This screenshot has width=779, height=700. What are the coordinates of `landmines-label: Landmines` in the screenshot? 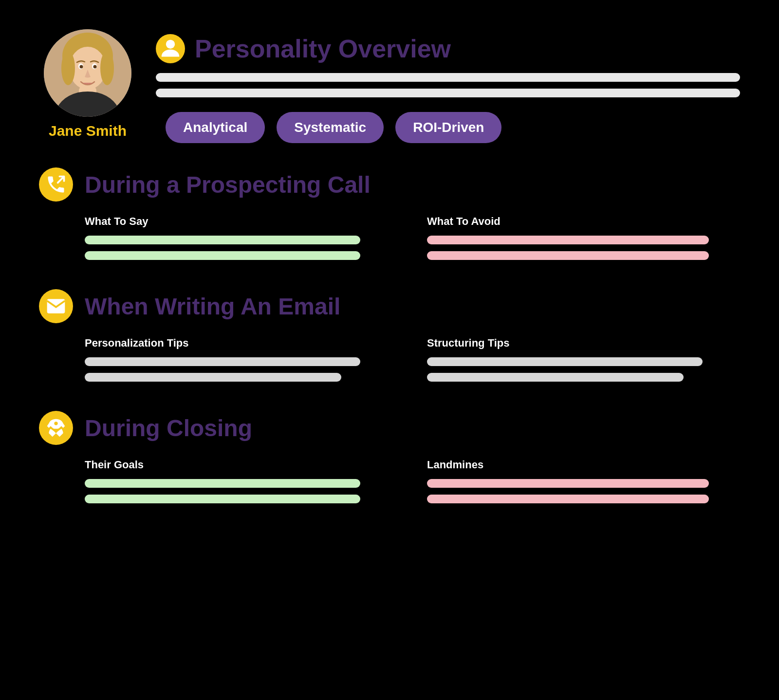 It's located at (583, 465).